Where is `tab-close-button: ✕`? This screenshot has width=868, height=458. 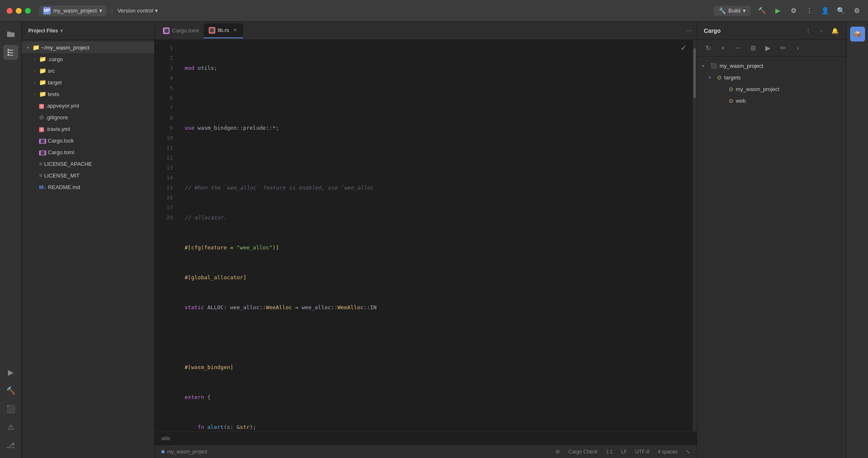
tab-close-button: ✕ is located at coordinates (235, 30).